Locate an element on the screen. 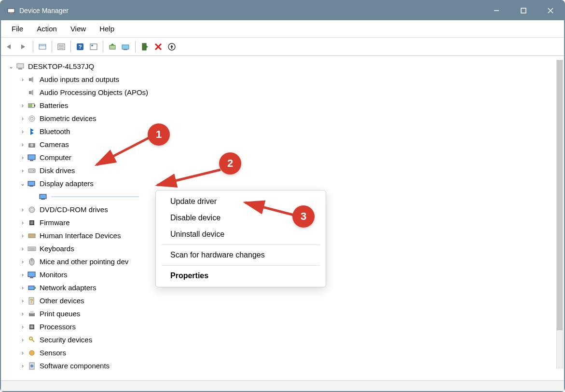 This screenshot has width=565, height=392. ctx-properties: Properties is located at coordinates (241, 276).